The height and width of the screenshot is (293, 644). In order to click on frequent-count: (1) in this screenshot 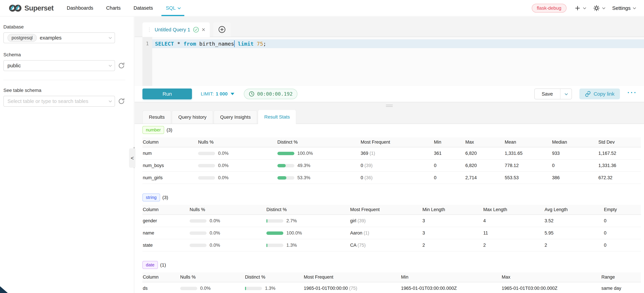, I will do `click(366, 233)`.